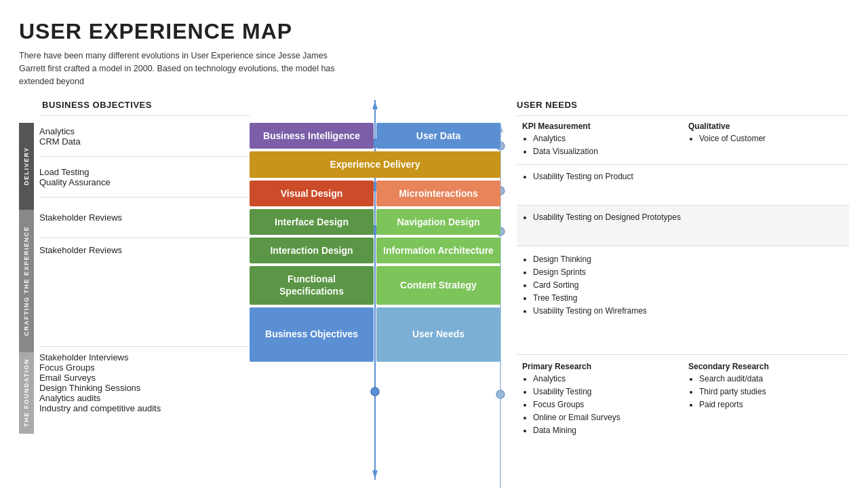 This screenshot has height=488, width=868. Describe the element at coordinates (605, 392) in the screenshot. I see `list-item: Usability Testing` at that location.